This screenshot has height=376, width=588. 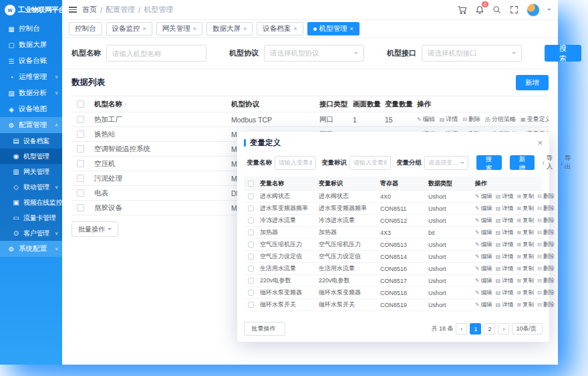 What do you see at coordinates (31, 218) in the screenshot?
I see `sidebar-subitem-sim-card: ▭流量卡管理` at bounding box center [31, 218].